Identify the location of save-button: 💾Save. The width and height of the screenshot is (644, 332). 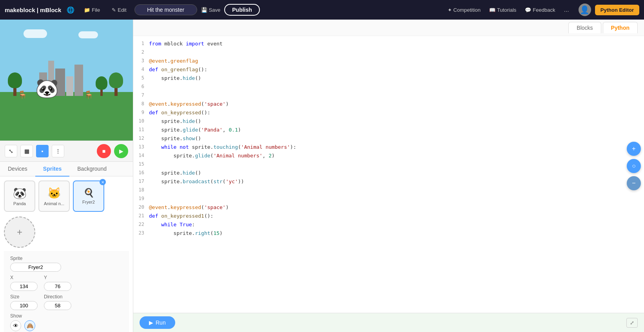
(211, 10).